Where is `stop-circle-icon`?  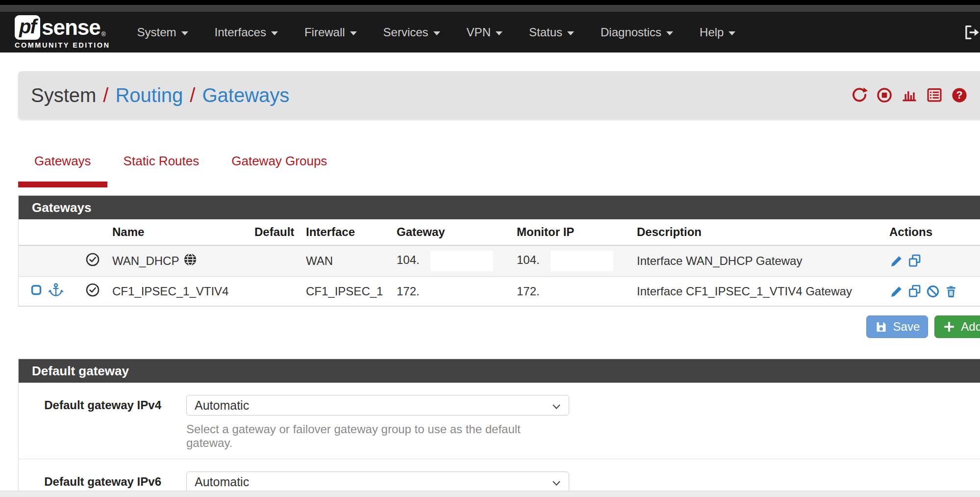 stop-circle-icon is located at coordinates (884, 95).